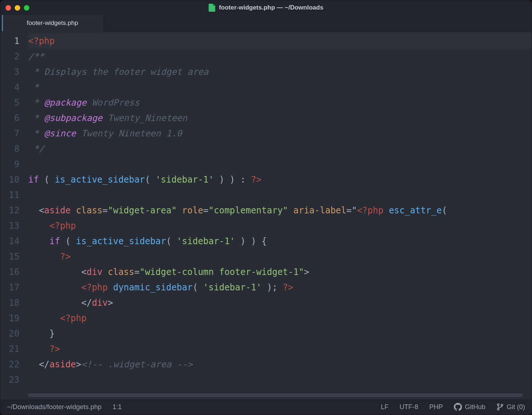 This screenshot has height=415, width=532. I want to click on code-line: *, so click(280, 87).